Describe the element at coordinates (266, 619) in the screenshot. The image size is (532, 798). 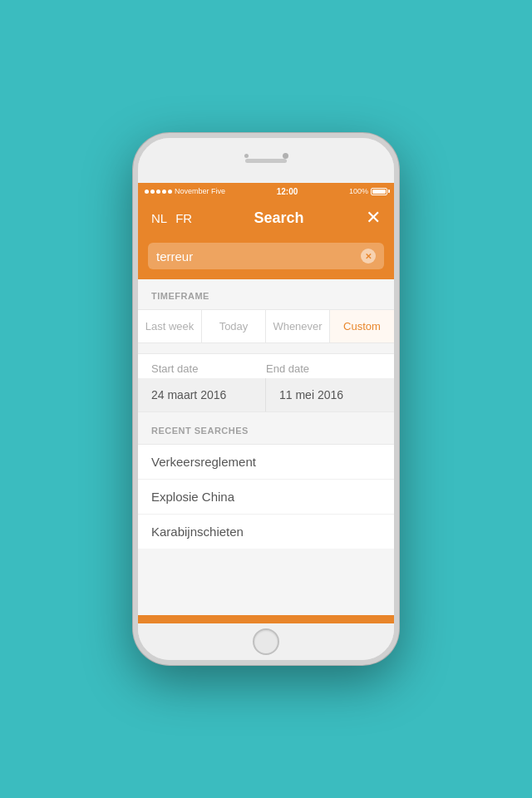
I see `tab-bar` at that location.